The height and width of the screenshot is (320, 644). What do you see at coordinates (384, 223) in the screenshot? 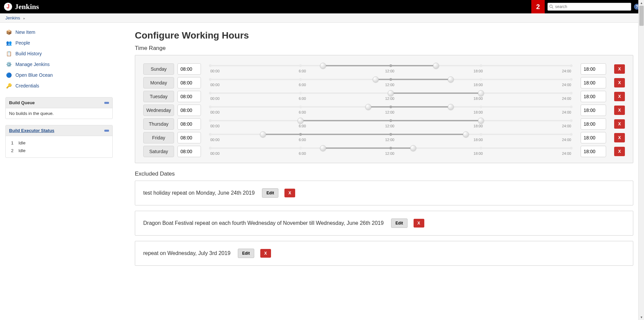
I see `excluded-date-item: Dragon Boat Festival repeat on each four…` at bounding box center [384, 223].